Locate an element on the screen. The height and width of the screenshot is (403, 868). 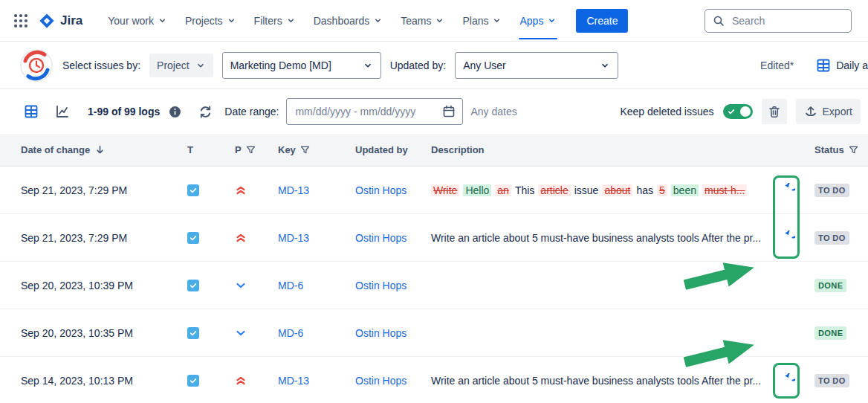
column-header-priority: P is located at coordinates (253, 150).